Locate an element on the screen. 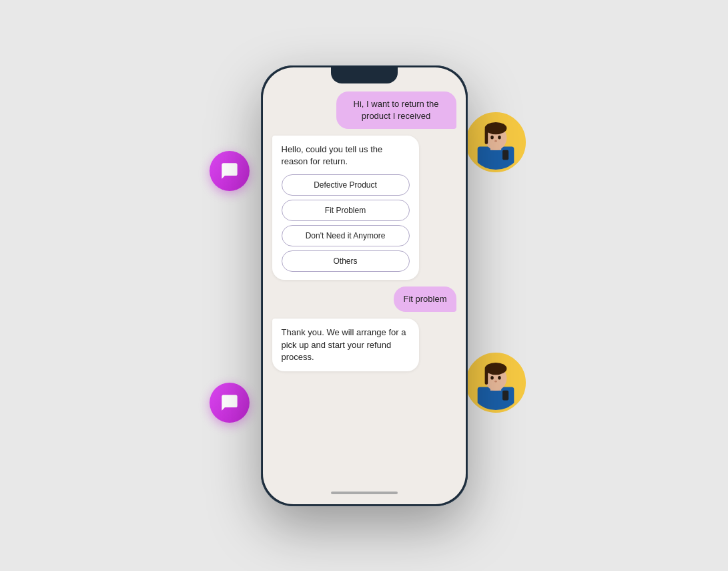 The width and height of the screenshot is (728, 571). phone-notch is located at coordinates (364, 75).